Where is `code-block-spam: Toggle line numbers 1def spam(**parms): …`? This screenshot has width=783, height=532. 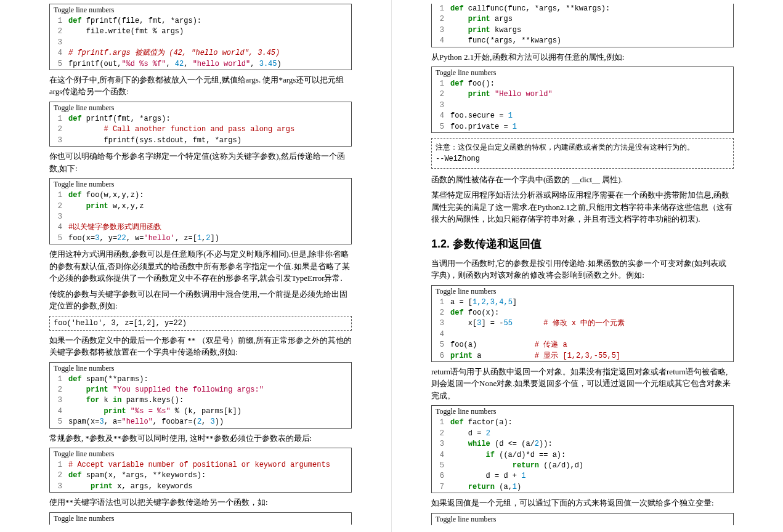 code-block-spam: Toggle line numbers 1def spam(**parms): … is located at coordinates (201, 395).